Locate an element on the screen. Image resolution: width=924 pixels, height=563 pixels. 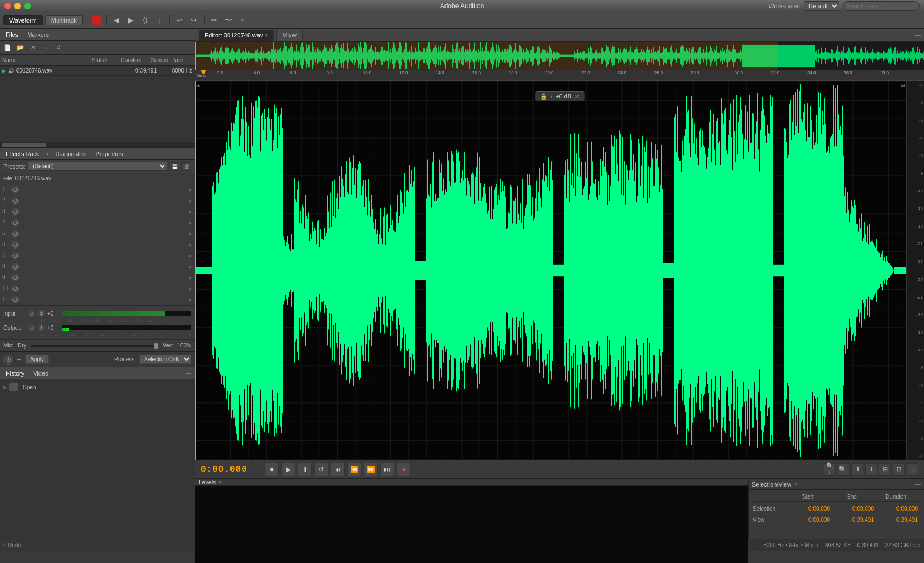
prev-btn: ⏮ is located at coordinates (338, 470).